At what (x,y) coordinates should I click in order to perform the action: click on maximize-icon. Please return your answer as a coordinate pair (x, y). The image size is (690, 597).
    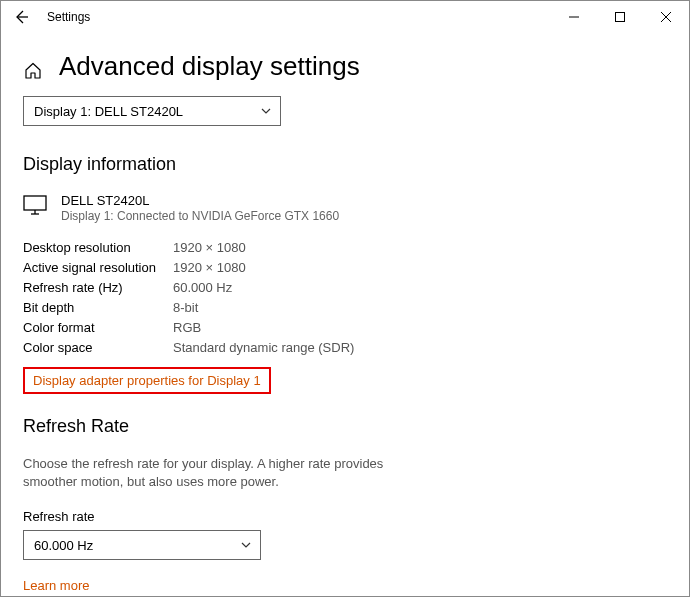
    Looking at the image, I should click on (620, 17).